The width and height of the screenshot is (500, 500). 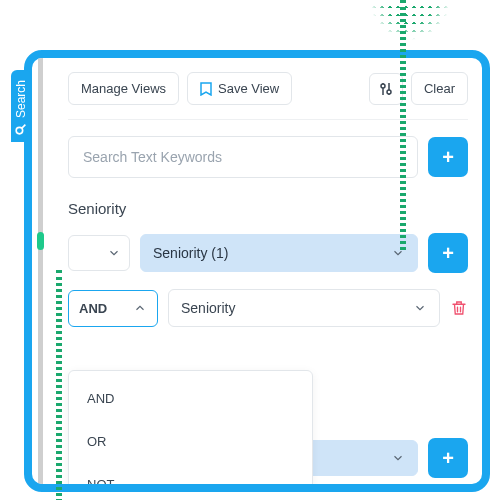 What do you see at coordinates (113, 308) in the screenshot?
I see `operator-select: AND` at bounding box center [113, 308].